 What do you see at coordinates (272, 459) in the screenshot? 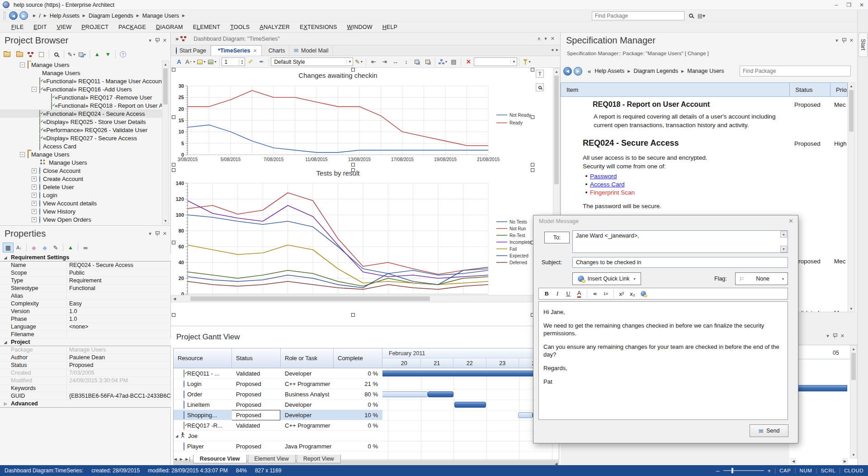
I see `view-tab-element-view: Element View` at bounding box center [272, 459].